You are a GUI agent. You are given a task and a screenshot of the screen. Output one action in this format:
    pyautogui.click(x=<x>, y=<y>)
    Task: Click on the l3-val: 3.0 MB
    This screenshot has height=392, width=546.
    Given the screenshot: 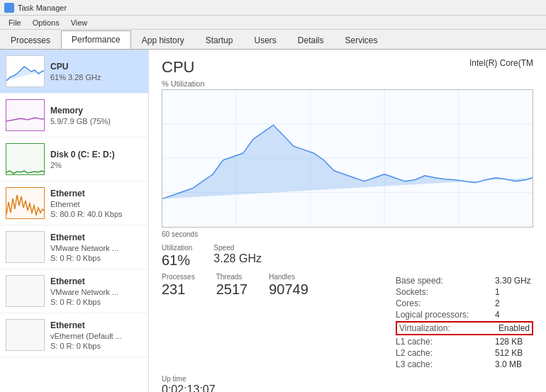 What is the action you would take?
    pyautogui.click(x=508, y=364)
    